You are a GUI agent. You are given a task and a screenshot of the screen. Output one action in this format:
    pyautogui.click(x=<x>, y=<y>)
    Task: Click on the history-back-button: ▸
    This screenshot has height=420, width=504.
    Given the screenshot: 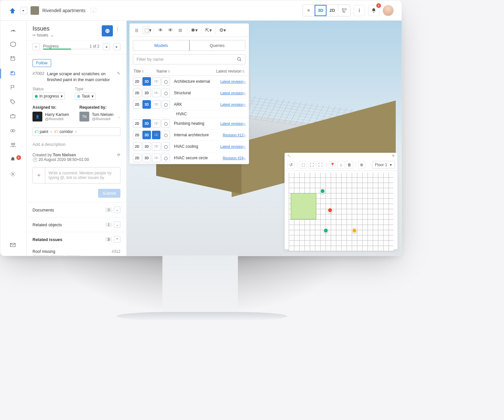 What is the action you would take?
    pyautogui.click(x=24, y=11)
    